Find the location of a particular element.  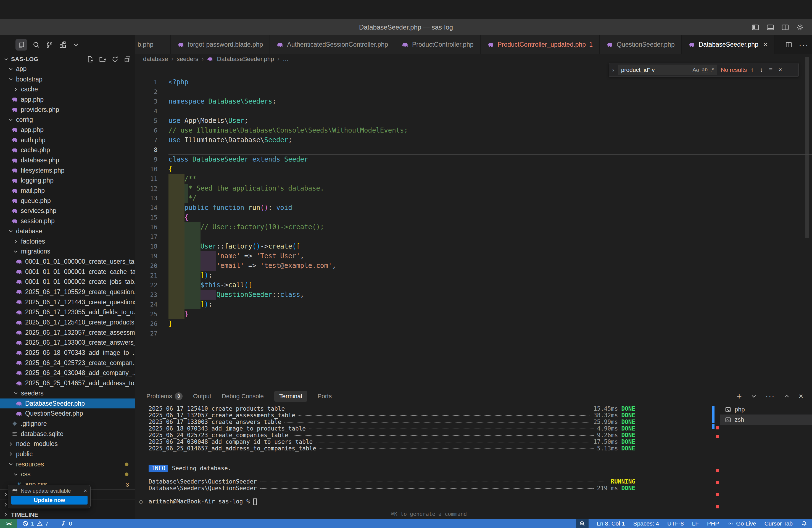

new-file-icon is located at coordinates (90, 59).